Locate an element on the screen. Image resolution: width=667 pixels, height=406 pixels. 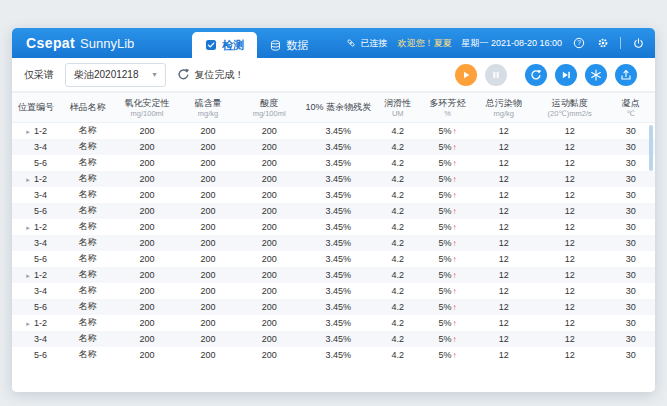
freeze-button is located at coordinates (596, 75).